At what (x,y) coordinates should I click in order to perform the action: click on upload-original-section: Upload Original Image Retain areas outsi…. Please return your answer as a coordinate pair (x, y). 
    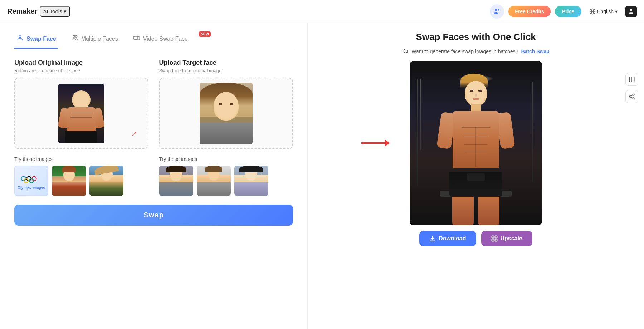
    Looking at the image, I should click on (82, 104).